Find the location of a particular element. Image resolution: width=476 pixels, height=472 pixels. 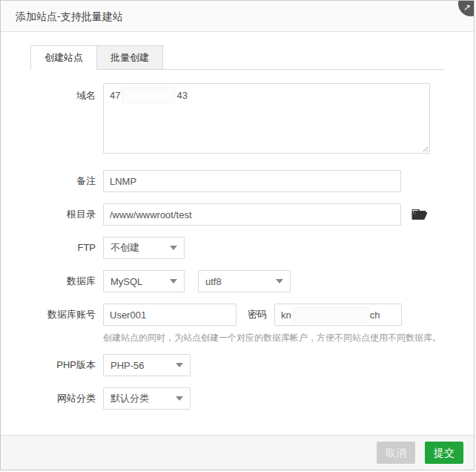

arrow-up-right-icon: ↗ is located at coordinates (467, 7).